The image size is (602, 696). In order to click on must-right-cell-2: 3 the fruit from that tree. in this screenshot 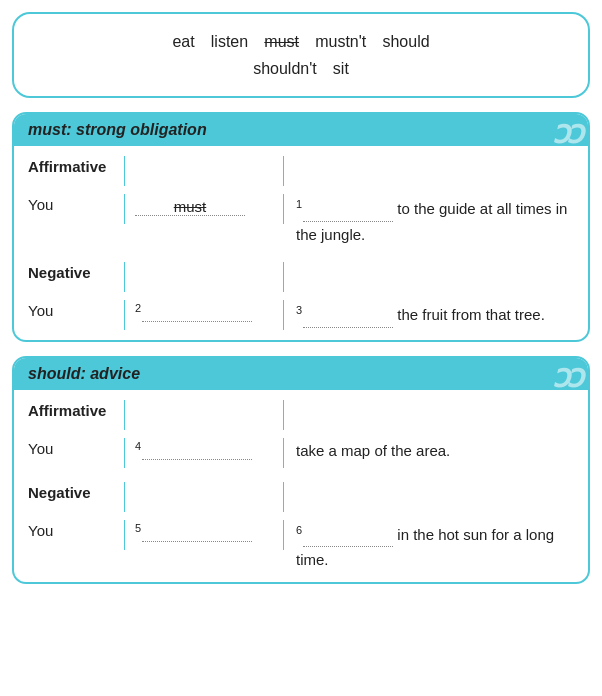, I will do `click(436, 316)`.